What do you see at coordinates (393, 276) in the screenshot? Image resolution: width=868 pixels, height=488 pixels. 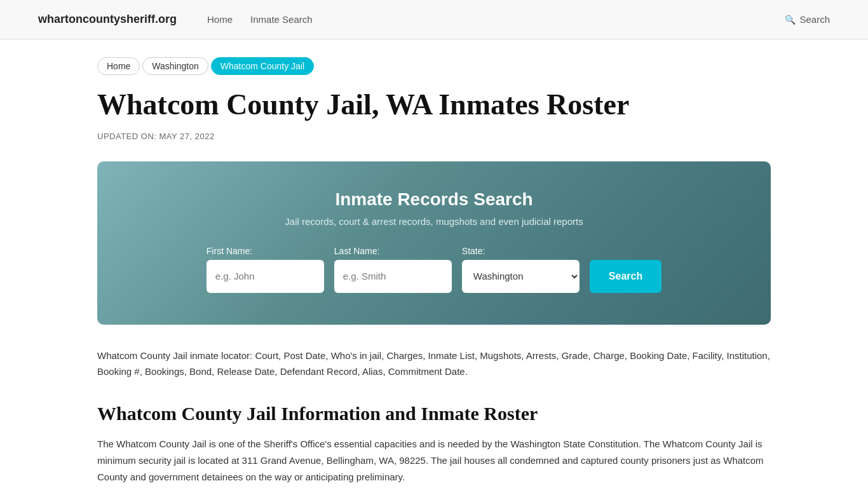 I see `last-name-input` at bounding box center [393, 276].